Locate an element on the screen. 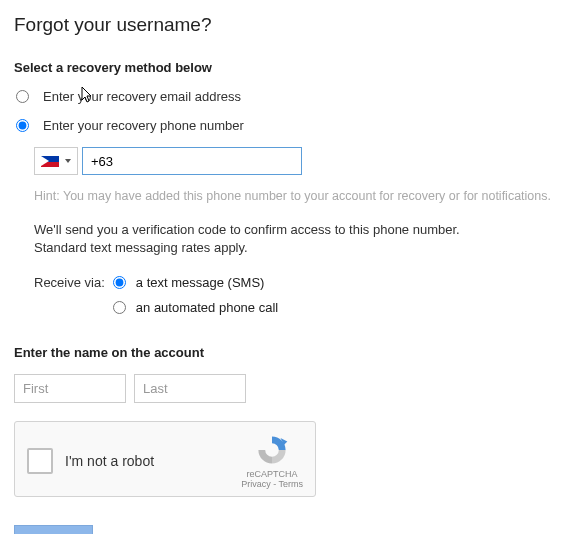 The width and height of the screenshot is (579, 534). recaptcha-widget: I'm not a robot reCAPTCHA Privacy - Term… is located at coordinates (165, 459).